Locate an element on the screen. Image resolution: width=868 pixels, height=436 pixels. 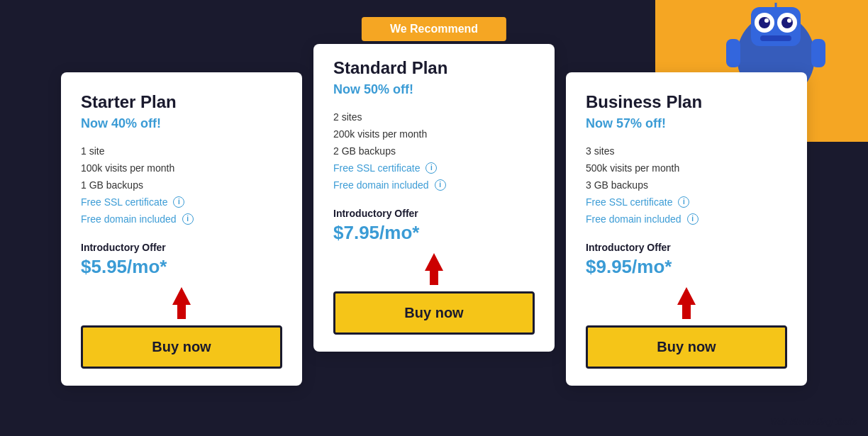
business-intro-label: Introductory Offer is located at coordinates (686, 247).